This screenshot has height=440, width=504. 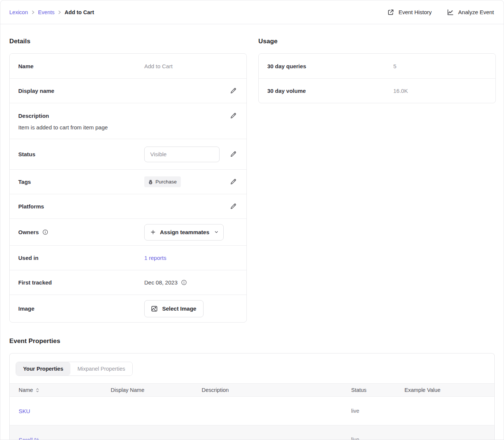 I want to click on external-link-icon, so click(x=391, y=12).